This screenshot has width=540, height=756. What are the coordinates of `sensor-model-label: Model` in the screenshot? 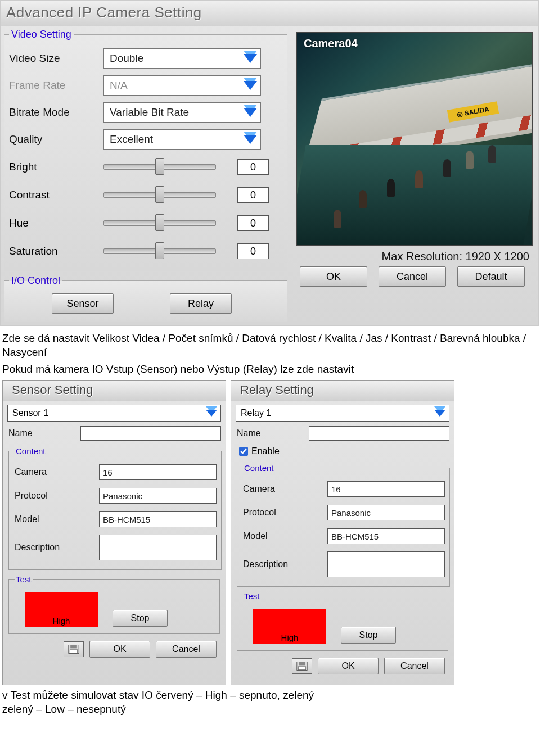 It's located at (57, 519).